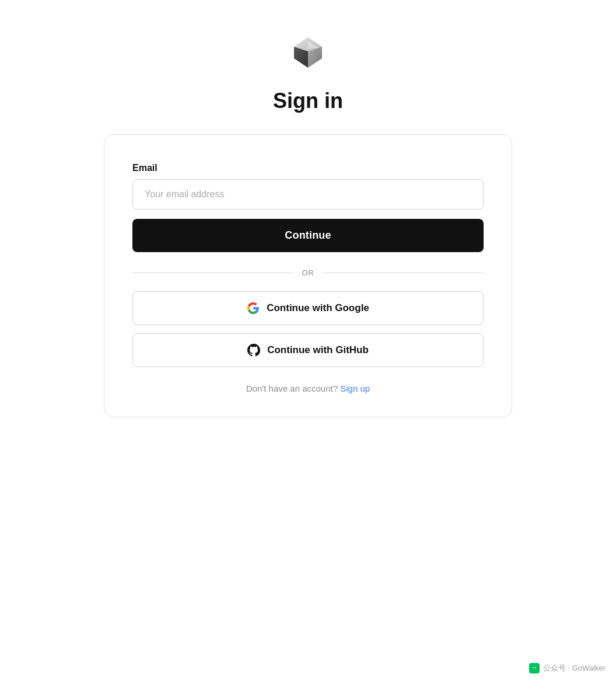  I want to click on logo-container, so click(308, 54).